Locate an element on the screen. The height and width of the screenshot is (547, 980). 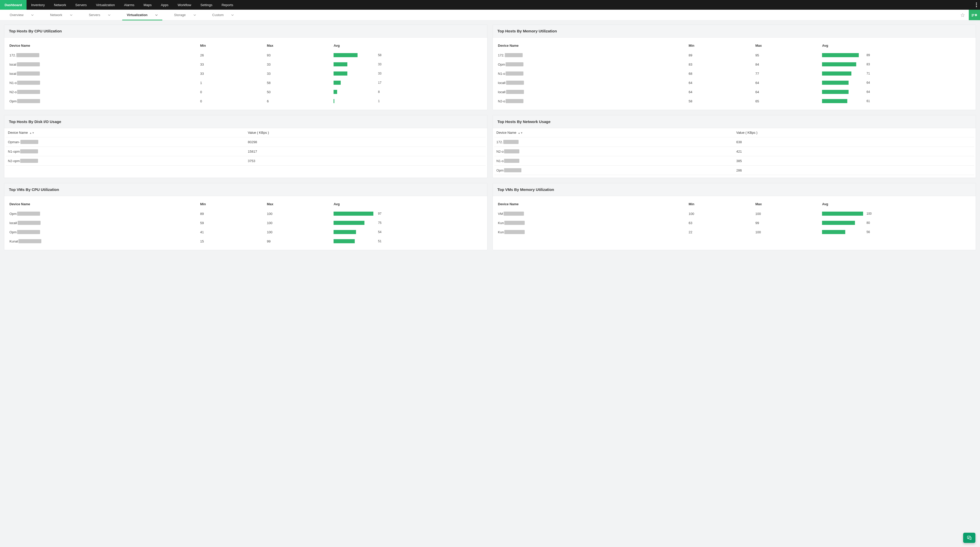
table-row: 172.269358 is located at coordinates (246, 55).